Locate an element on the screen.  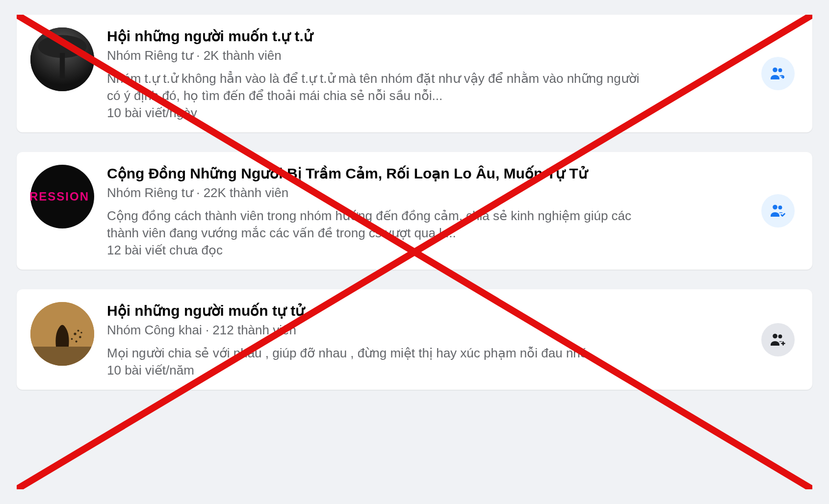
group-title: Cộng Đồng Những Người Bị Trầm Cảm, Rối L… is located at coordinates (428, 174).